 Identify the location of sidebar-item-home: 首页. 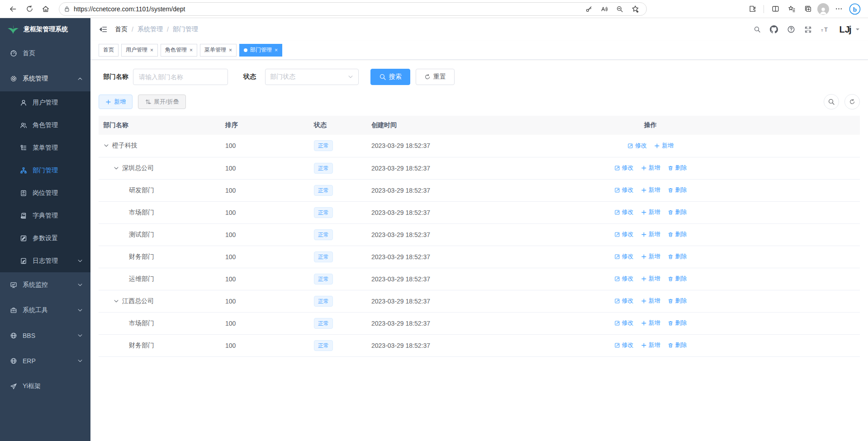
(45, 53).